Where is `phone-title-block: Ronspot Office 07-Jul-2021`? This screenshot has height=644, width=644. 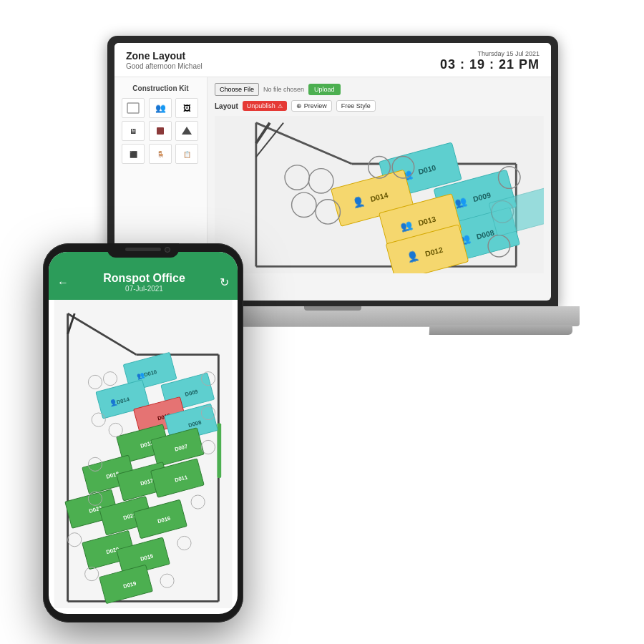
phone-title-block: Ronspot Office 07-Jul-2021 is located at coordinates (145, 282).